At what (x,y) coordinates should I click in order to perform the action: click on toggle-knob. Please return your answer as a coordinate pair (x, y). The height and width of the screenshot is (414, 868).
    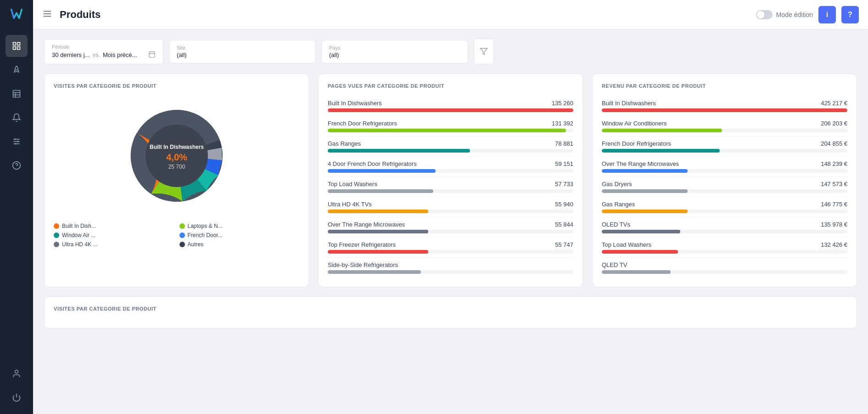
    Looking at the image, I should click on (761, 15).